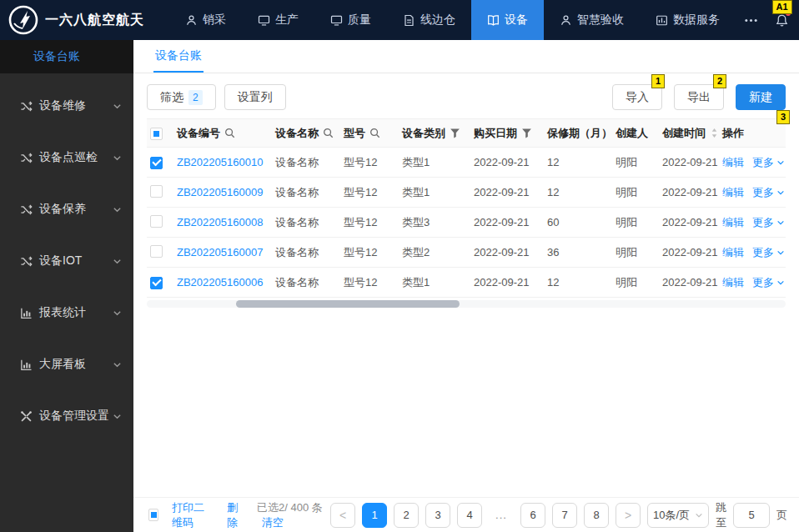 This screenshot has height=532, width=799. What do you see at coordinates (466, 304) in the screenshot?
I see `horizontal-scrollbar` at bounding box center [466, 304].